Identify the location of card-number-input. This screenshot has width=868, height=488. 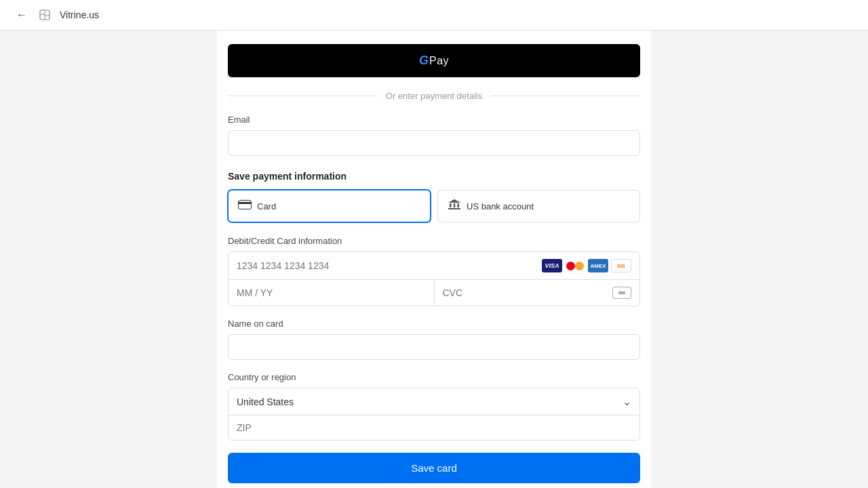
(389, 266).